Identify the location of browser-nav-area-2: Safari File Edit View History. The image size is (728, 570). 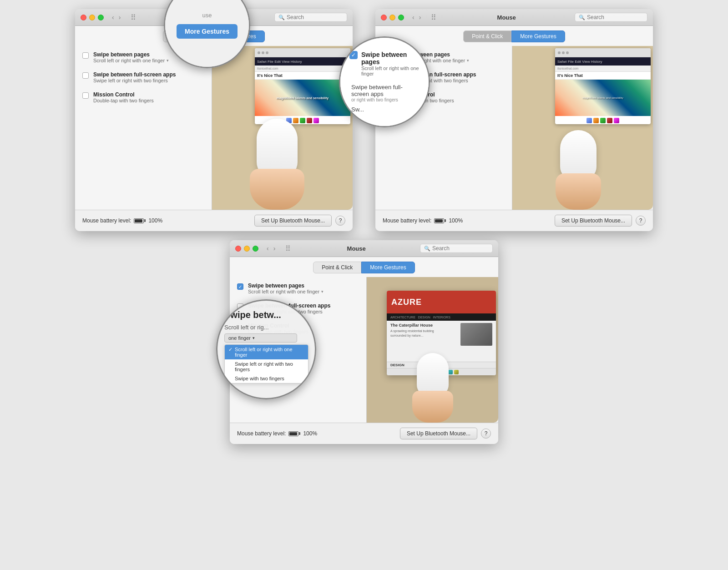
(603, 61).